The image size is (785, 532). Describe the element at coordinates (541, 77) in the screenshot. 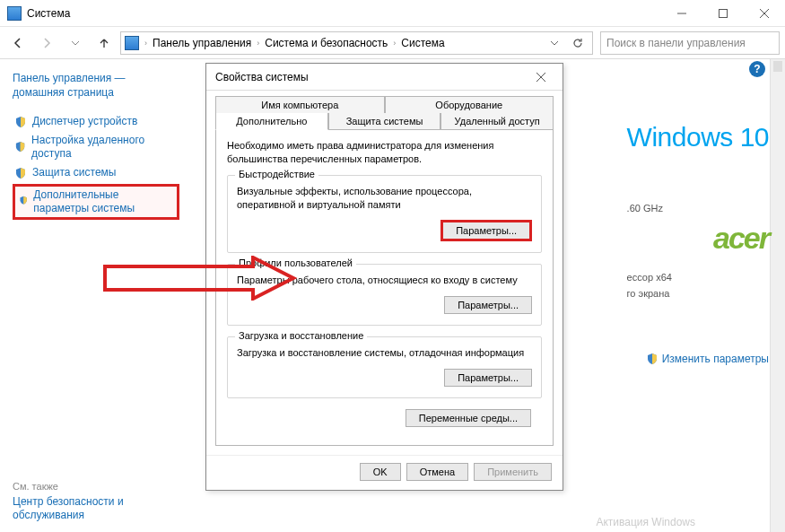

I see `dialog-close-button` at that location.